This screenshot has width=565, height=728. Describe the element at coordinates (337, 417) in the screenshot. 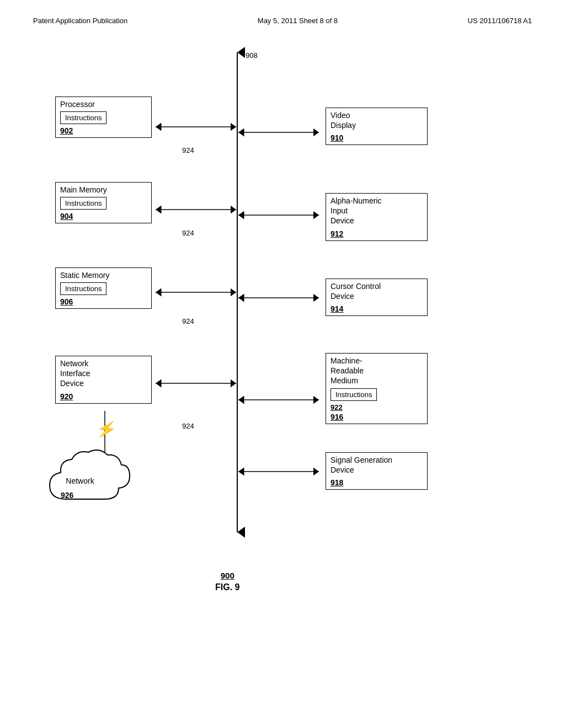

I see `machine-readable-number: 916` at that location.